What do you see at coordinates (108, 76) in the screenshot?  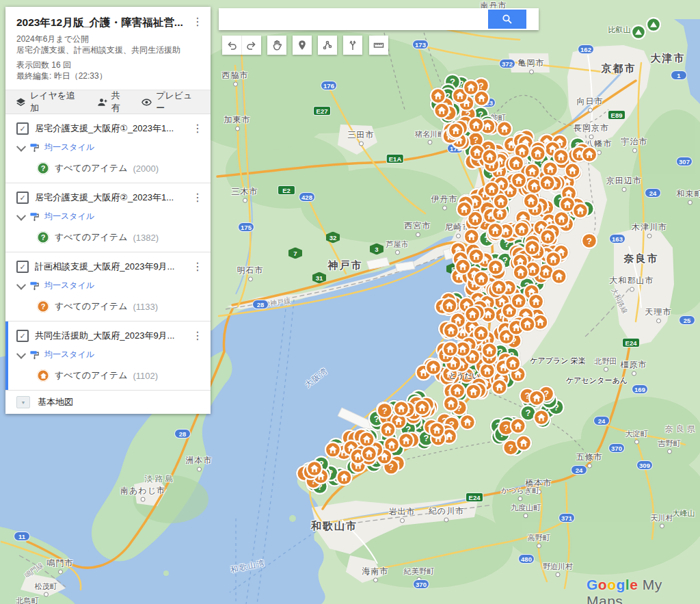 I see `last-edited: 最終編集: 昨日（22:33）` at bounding box center [108, 76].